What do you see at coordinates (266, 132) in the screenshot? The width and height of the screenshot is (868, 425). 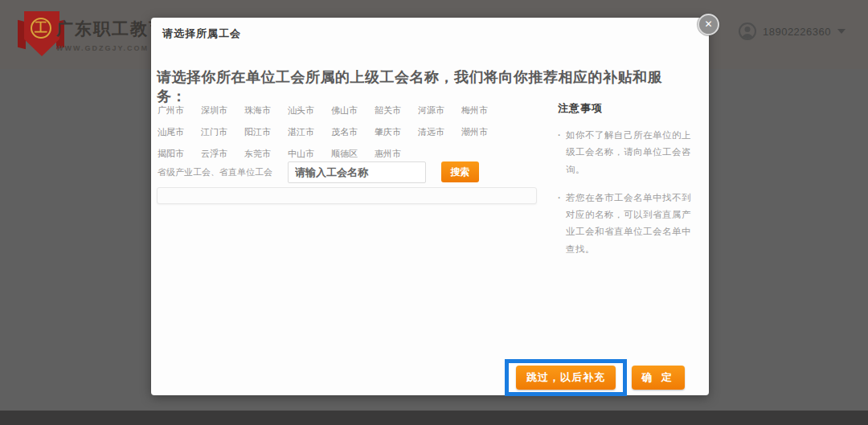 I see `city-link: 阳江市` at bounding box center [266, 132].